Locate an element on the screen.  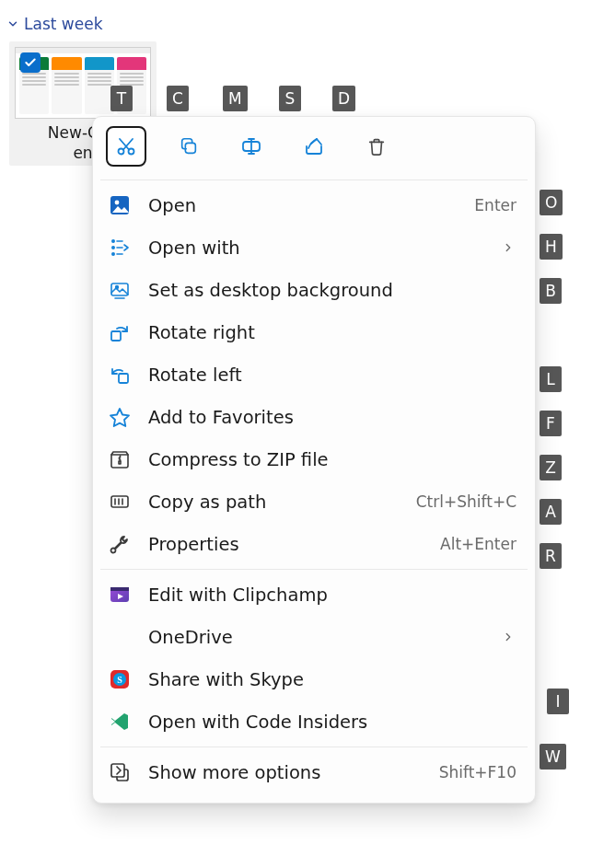
copy-button is located at coordinates (189, 146).